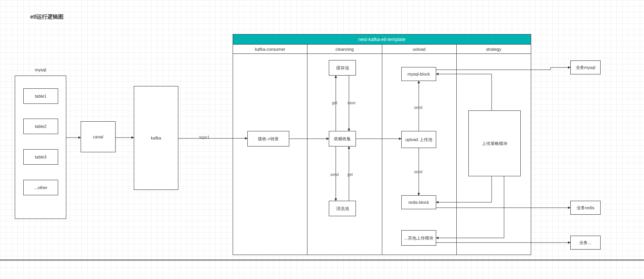 The width and height of the screenshot is (644, 279). What do you see at coordinates (585, 243) in the screenshot?
I see `biz-other-box: 业务...` at bounding box center [585, 243].